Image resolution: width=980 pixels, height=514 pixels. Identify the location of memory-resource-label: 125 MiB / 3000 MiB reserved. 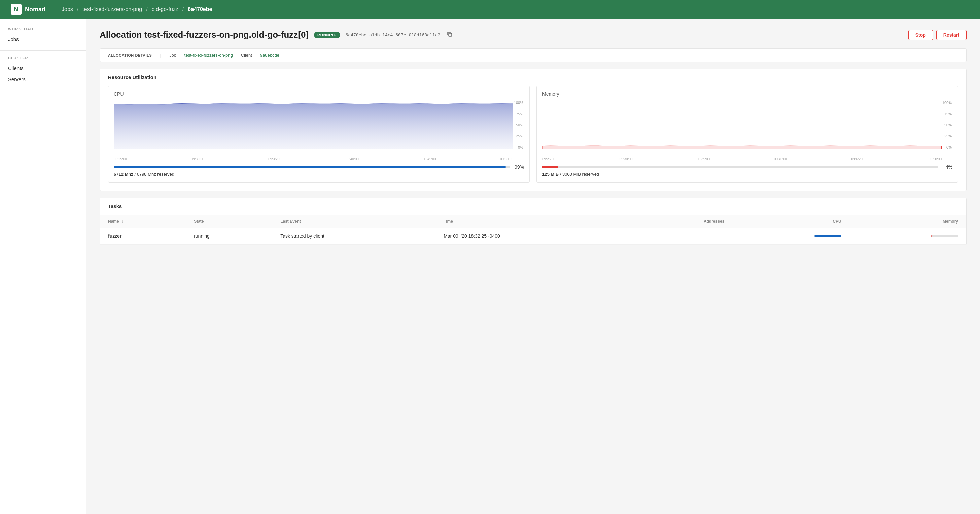
(747, 174).